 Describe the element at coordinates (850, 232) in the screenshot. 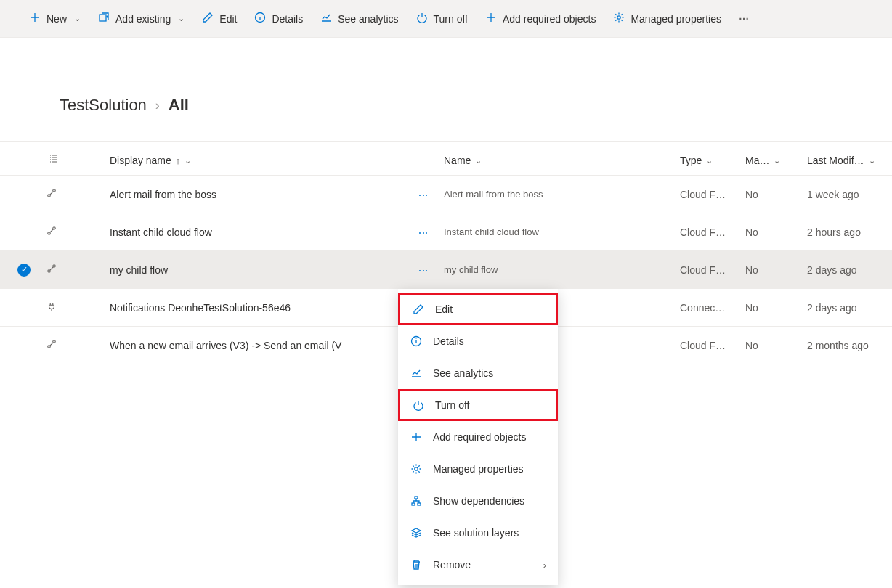

I see `cell-modified: 2 hours ago` at that location.